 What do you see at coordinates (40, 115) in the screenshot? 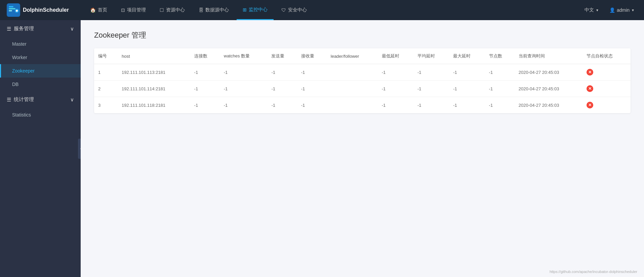
I see `sidebar-item-statistics: Statistics` at bounding box center [40, 115].